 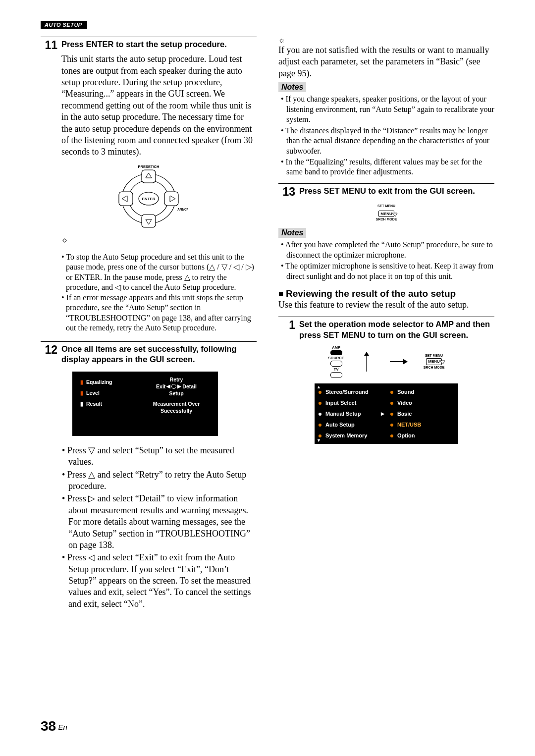 What do you see at coordinates (382, 414) in the screenshot?
I see `right-triangle-icon: ▶` at bounding box center [382, 414].